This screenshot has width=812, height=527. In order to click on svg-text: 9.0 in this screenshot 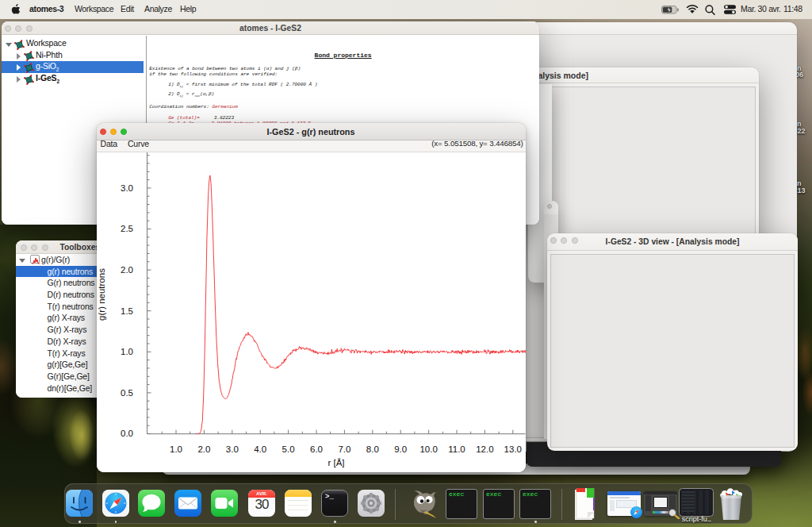, I will do `click(400, 449)`.